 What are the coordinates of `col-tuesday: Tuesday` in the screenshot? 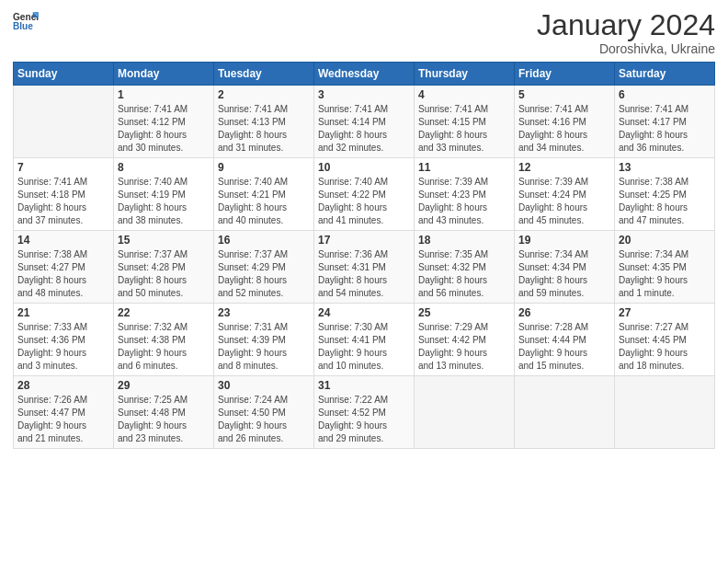 It's located at (265, 74).